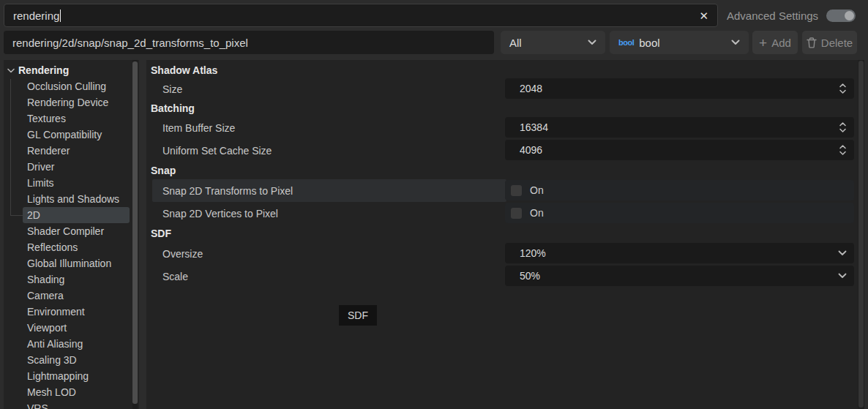 The height and width of the screenshot is (409, 868). I want to click on tree-item-label: Rendering Device, so click(67, 102).